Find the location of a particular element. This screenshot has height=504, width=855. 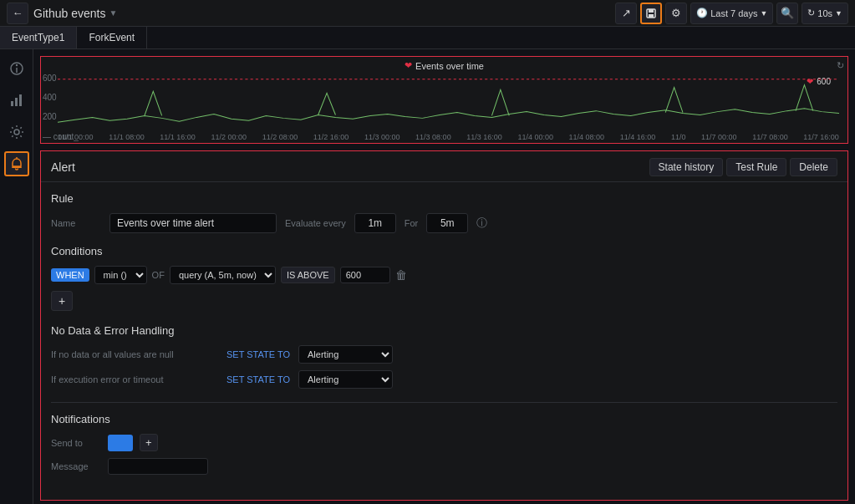

test-rule-button: Test Rule is located at coordinates (756, 167).